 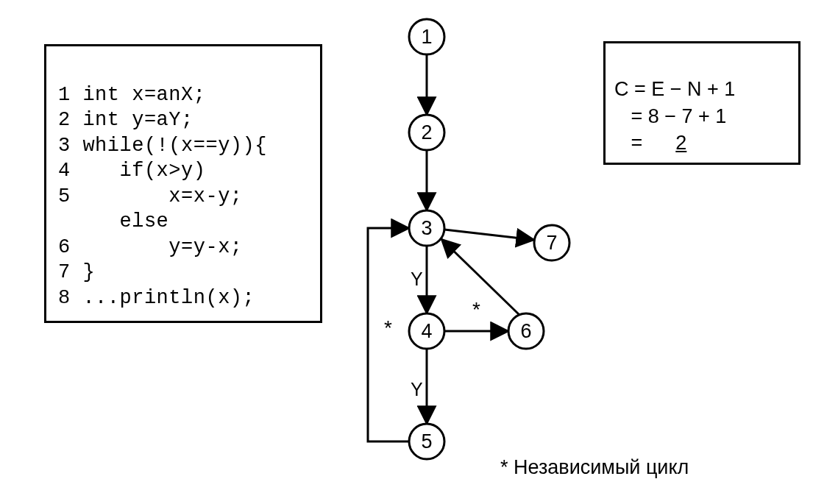 What do you see at coordinates (150, 196) in the screenshot?
I see `code-line-5: 5 x=x-y;` at bounding box center [150, 196].